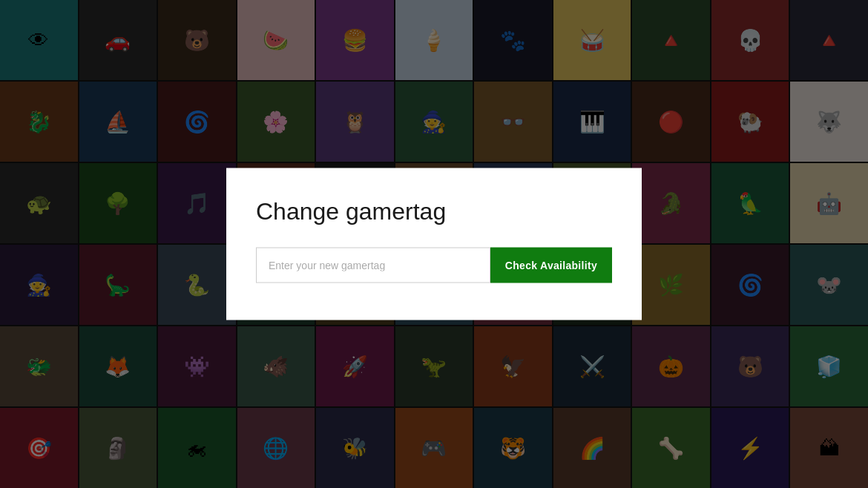 This screenshot has height=488, width=868. What do you see at coordinates (373, 266) in the screenshot?
I see `gamertag-input` at bounding box center [373, 266].